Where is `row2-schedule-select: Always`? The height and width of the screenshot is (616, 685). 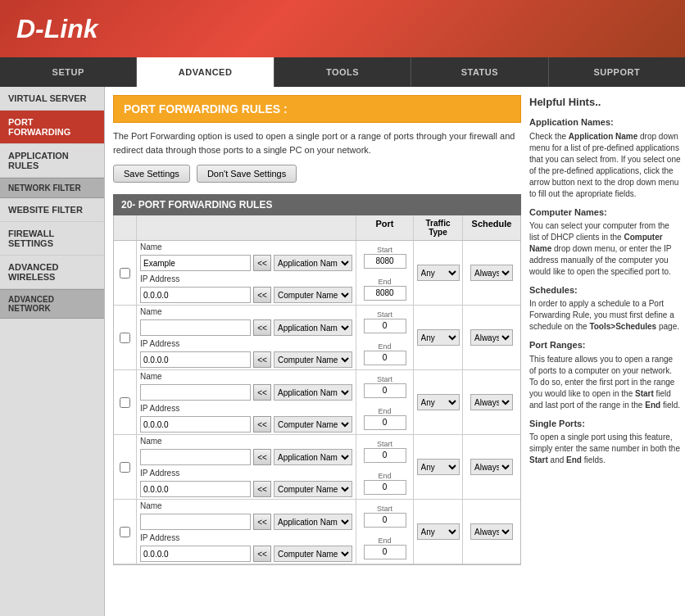 row2-schedule-select: Always is located at coordinates (492, 337).